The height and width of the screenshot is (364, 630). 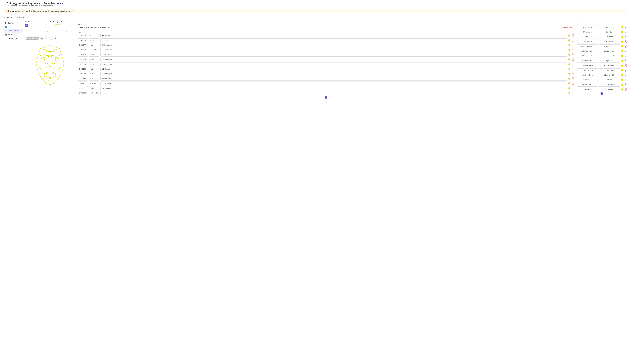 What do you see at coordinates (610, 70) in the screenshot?
I see `edge-to-select: LForehead▾` at bounding box center [610, 70].